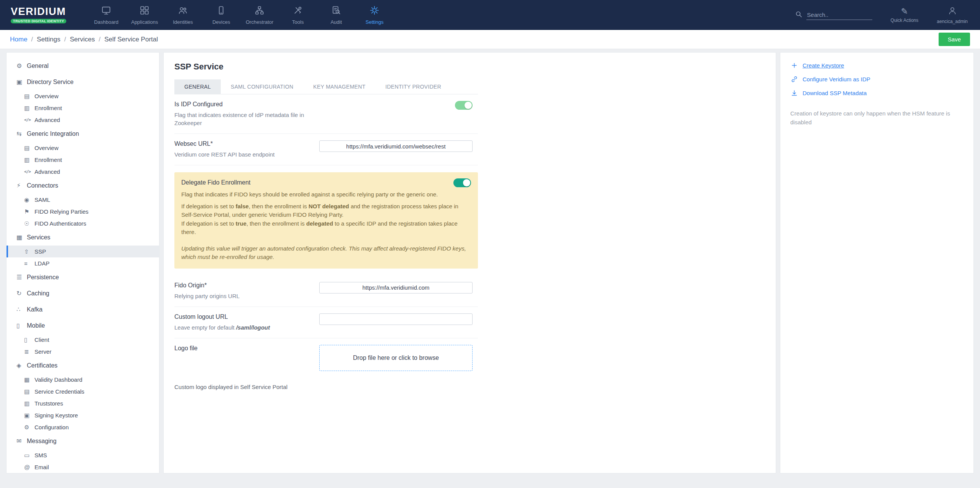  Describe the element at coordinates (83, 108) in the screenshot. I see `sidebar-item-directory-enrollment: ▥Enrollment` at that location.